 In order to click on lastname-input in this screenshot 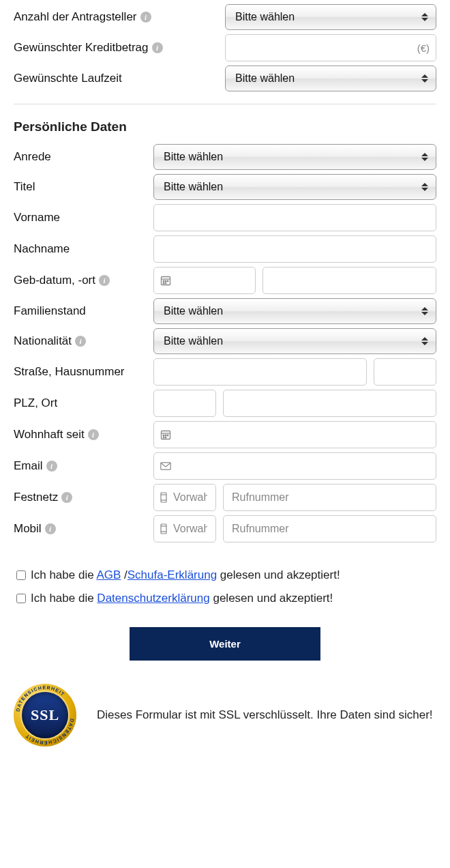, I will do `click(295, 249)`.